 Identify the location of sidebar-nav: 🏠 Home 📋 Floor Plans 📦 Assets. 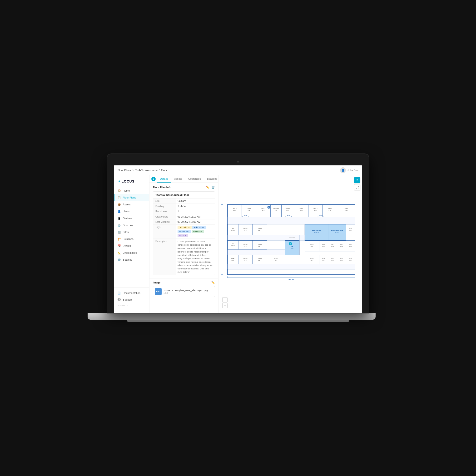
(132, 238).